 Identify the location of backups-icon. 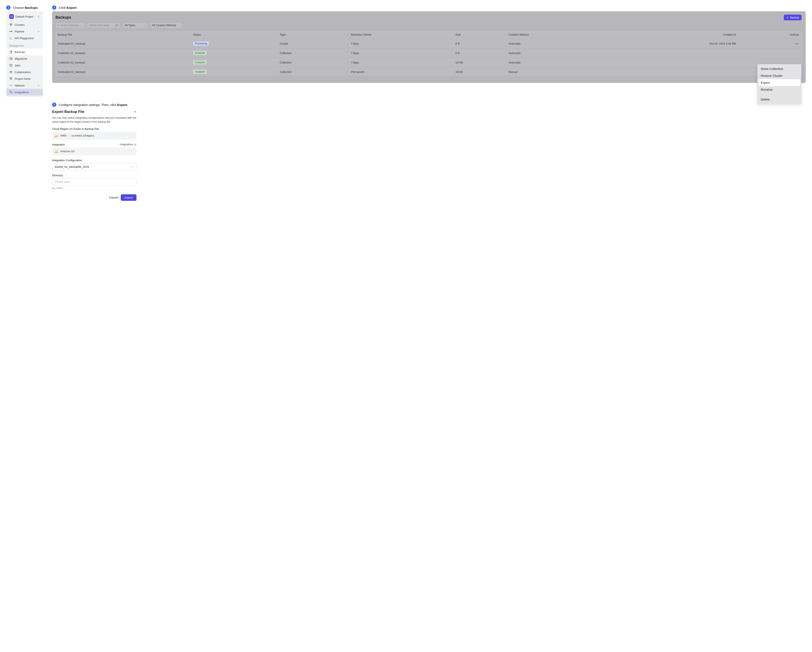
(11, 52).